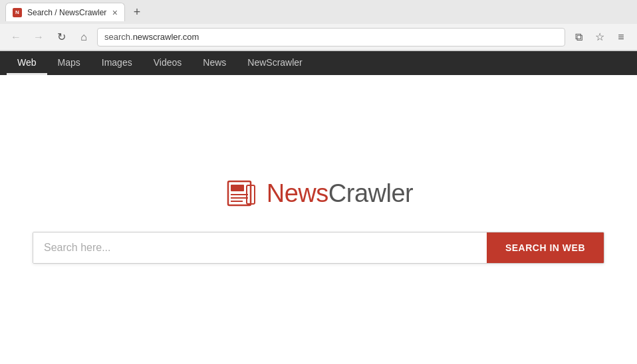  Describe the element at coordinates (16, 37) in the screenshot. I see `back-button: ←` at that location.